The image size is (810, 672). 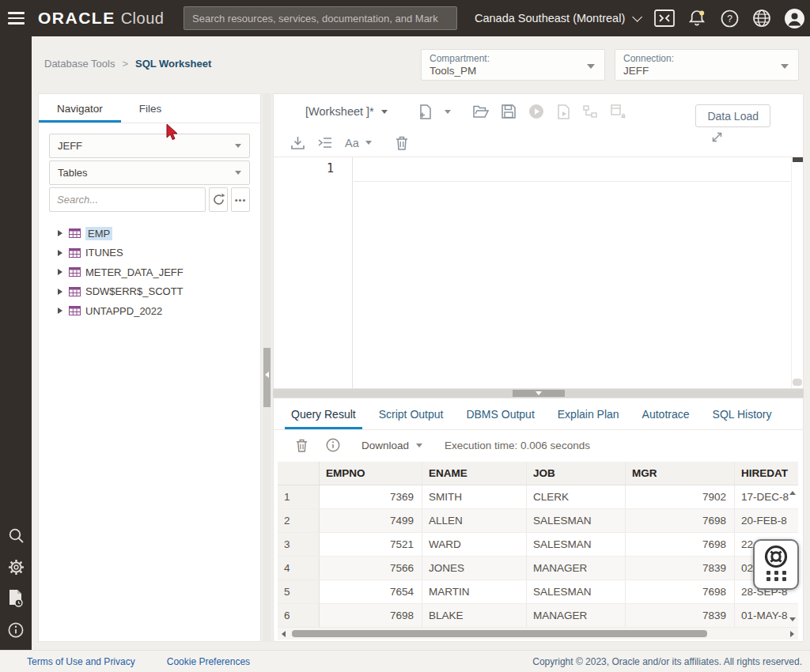 What do you see at coordinates (576, 496) in the screenshot?
I see `cell-job: CLERK` at bounding box center [576, 496].